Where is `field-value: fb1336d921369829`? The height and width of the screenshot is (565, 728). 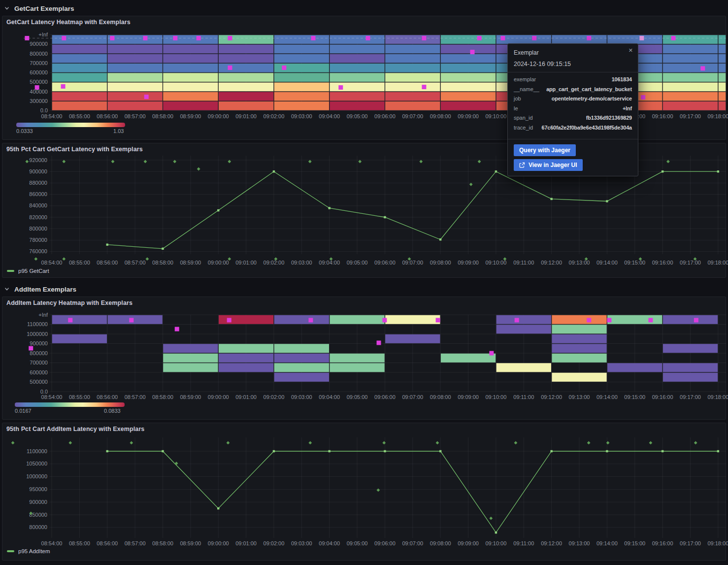 field-value: fb1336d921369829 is located at coordinates (584, 118).